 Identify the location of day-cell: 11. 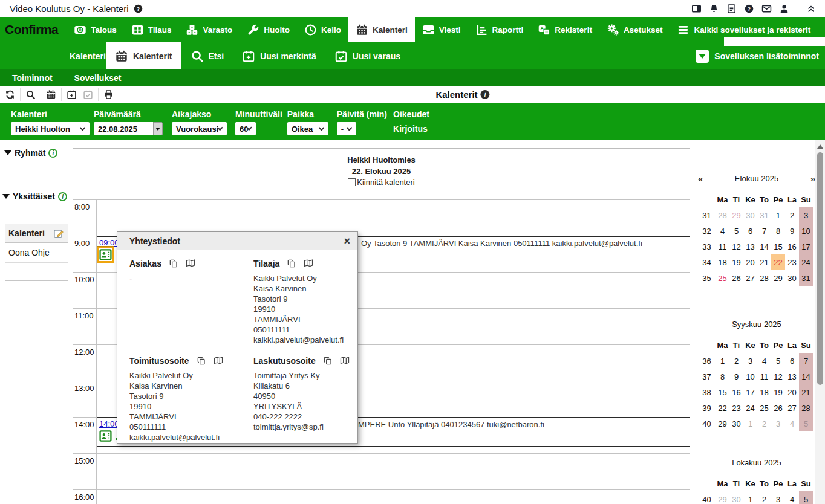
(765, 376).